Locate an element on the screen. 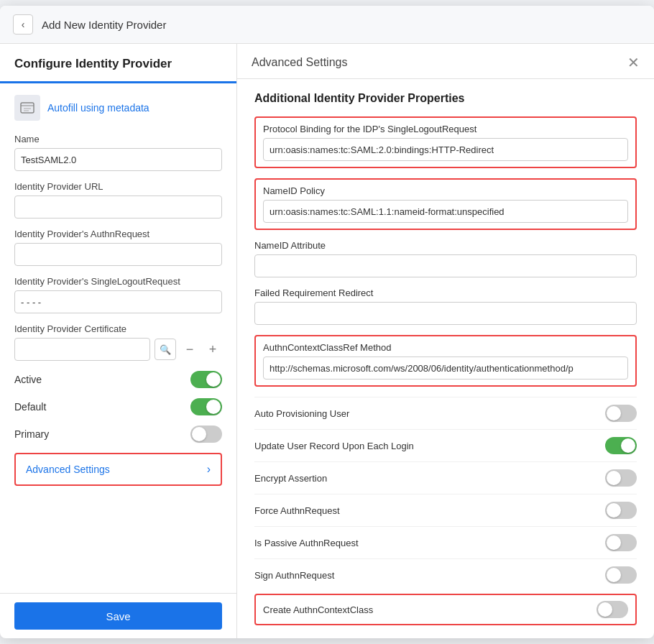 The image size is (654, 644). active-label: Active is located at coordinates (28, 380).